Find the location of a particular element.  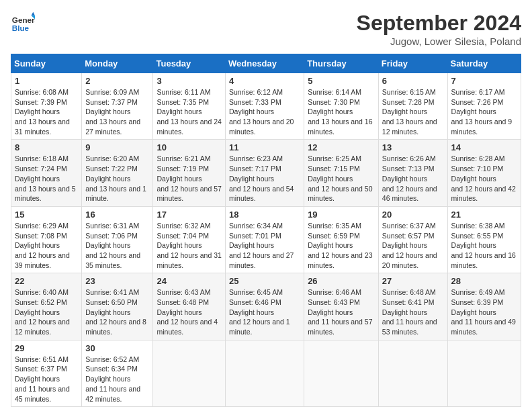

day-number: 12 is located at coordinates (341, 148).